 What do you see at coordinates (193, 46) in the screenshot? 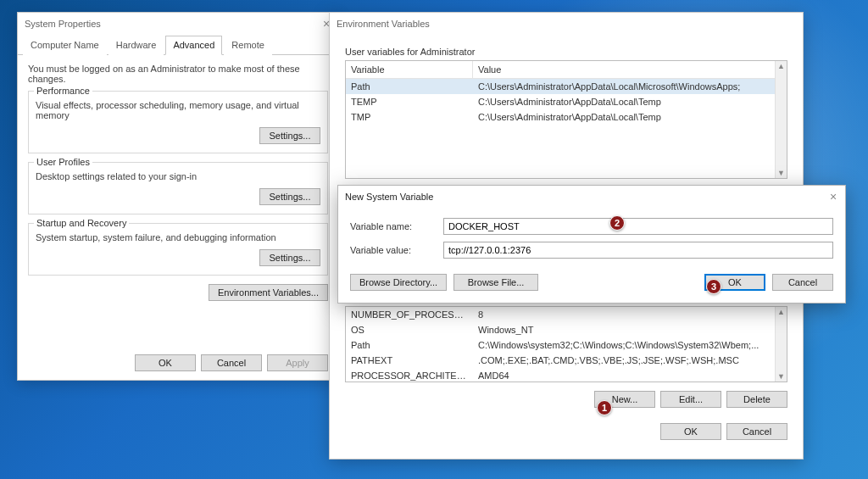
I see `tab-advanced: Advanced` at bounding box center [193, 46].